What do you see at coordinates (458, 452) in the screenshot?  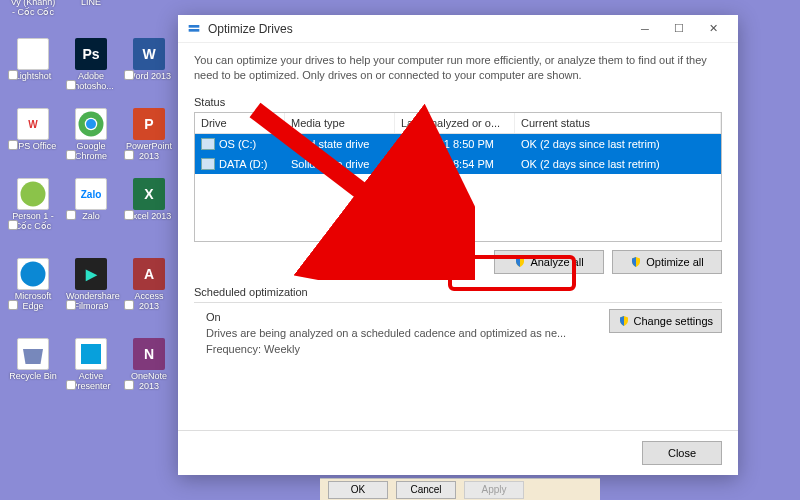 I see `dialog-footer: Close` at bounding box center [458, 452].